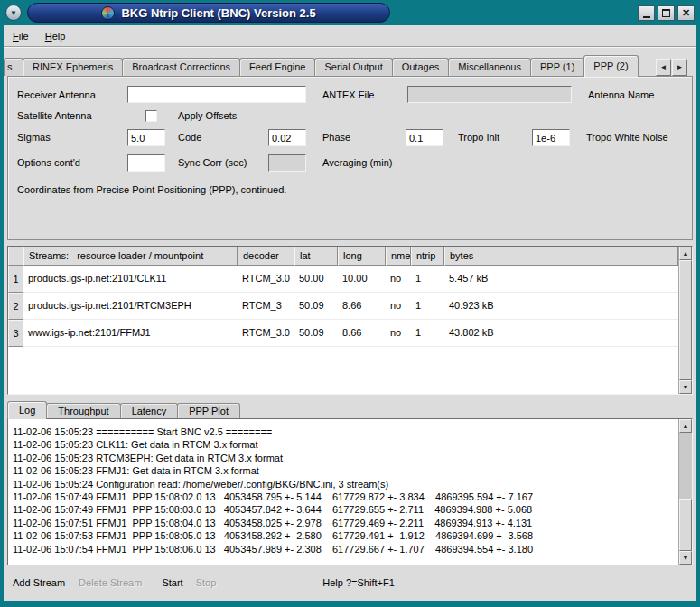 This screenshot has width=700, height=607. I want to click on menu-file: File, so click(21, 36).